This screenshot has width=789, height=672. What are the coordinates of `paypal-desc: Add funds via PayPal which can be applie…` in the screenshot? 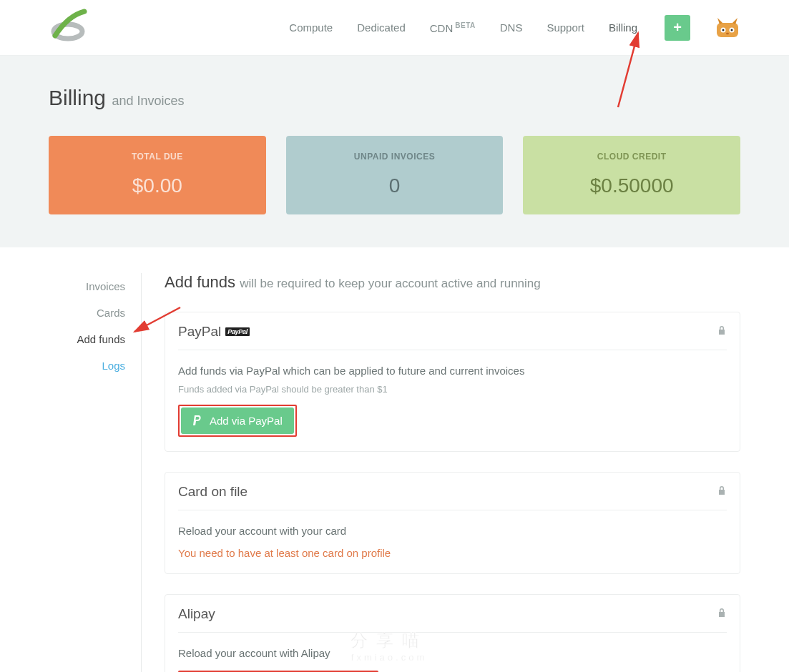 It's located at (452, 370).